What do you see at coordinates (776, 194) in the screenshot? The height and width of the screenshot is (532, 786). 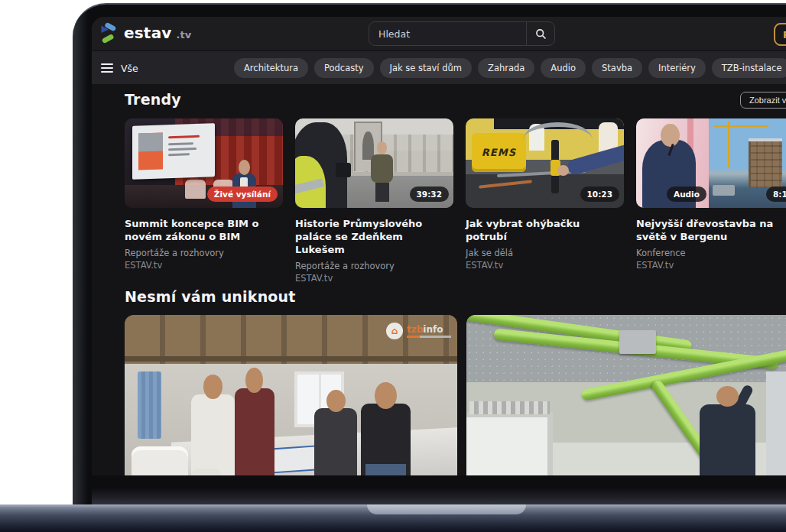 I see `duration-badge: 8:12` at bounding box center [776, 194].